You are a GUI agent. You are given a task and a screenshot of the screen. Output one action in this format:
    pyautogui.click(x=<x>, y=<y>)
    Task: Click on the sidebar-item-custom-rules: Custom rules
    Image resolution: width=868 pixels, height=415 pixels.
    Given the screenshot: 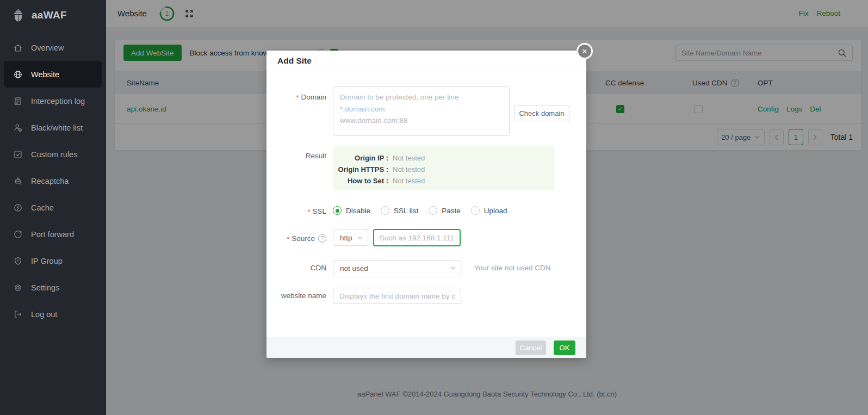 What is the action you would take?
    pyautogui.click(x=53, y=154)
    